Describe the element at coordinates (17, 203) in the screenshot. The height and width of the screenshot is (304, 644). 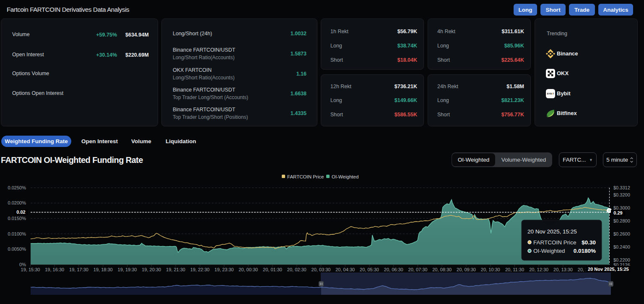
I see `svg-text: 0.0200%` at that location.